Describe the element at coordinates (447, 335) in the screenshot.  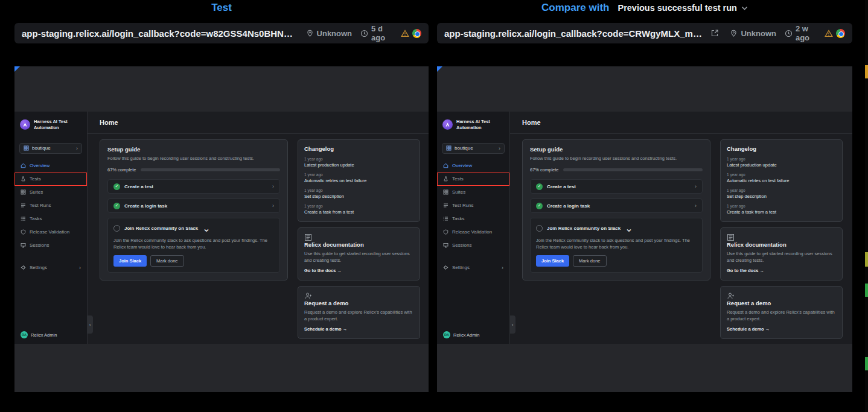
I see `avatar: RA` at that location.